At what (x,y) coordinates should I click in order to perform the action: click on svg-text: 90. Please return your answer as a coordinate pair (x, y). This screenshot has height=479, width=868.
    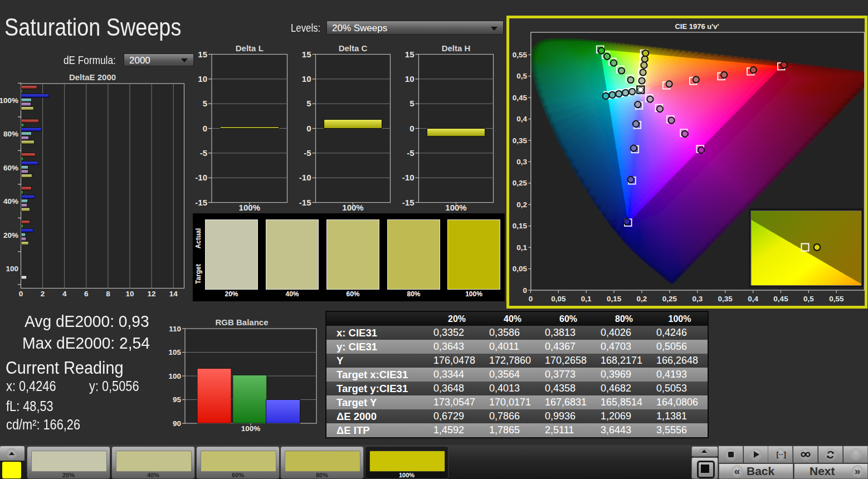
    Looking at the image, I should click on (177, 423).